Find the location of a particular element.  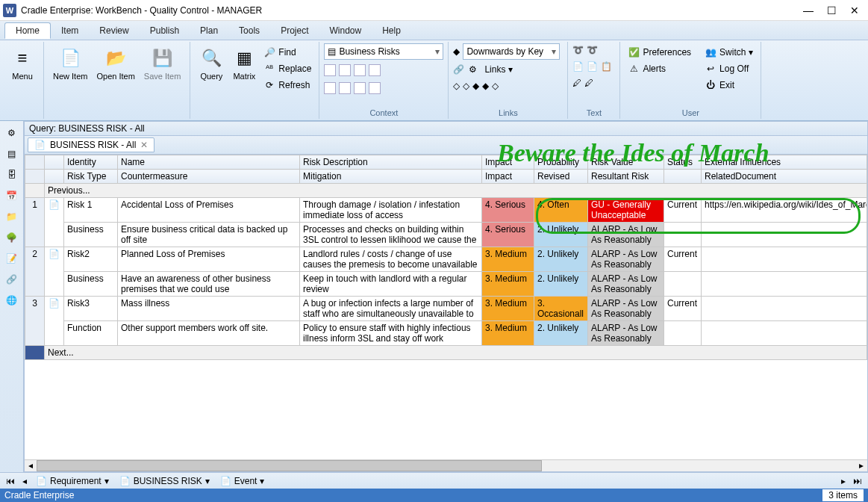

col-mitigation: Mitigation is located at coordinates (391, 176).